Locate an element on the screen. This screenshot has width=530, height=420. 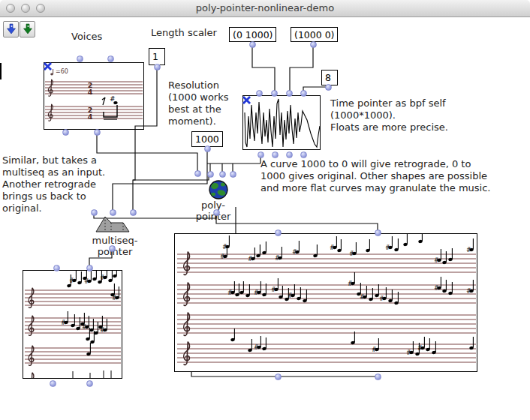
bpf-curve-box is located at coordinates (282, 123).